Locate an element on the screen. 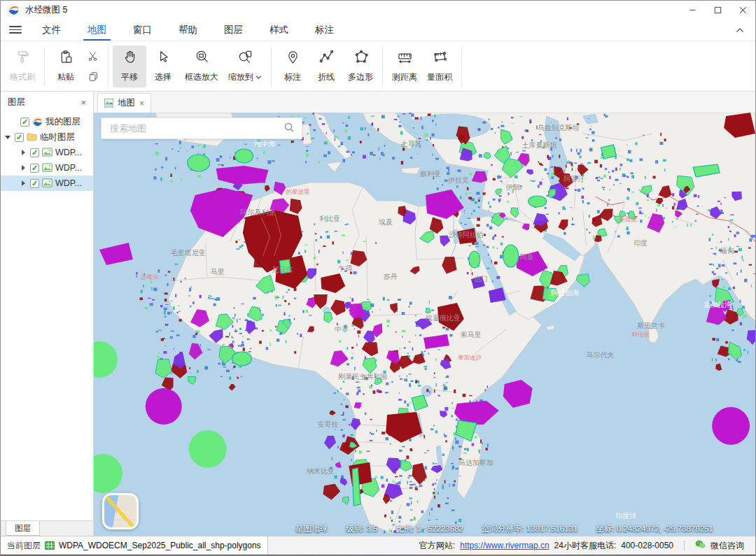 The height and width of the screenshot is (556, 756). minimize-button is located at coordinates (692, 10).